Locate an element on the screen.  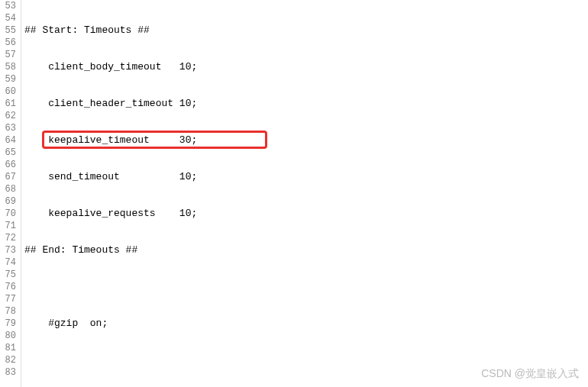
line-number: 59 is located at coordinates (8, 79).